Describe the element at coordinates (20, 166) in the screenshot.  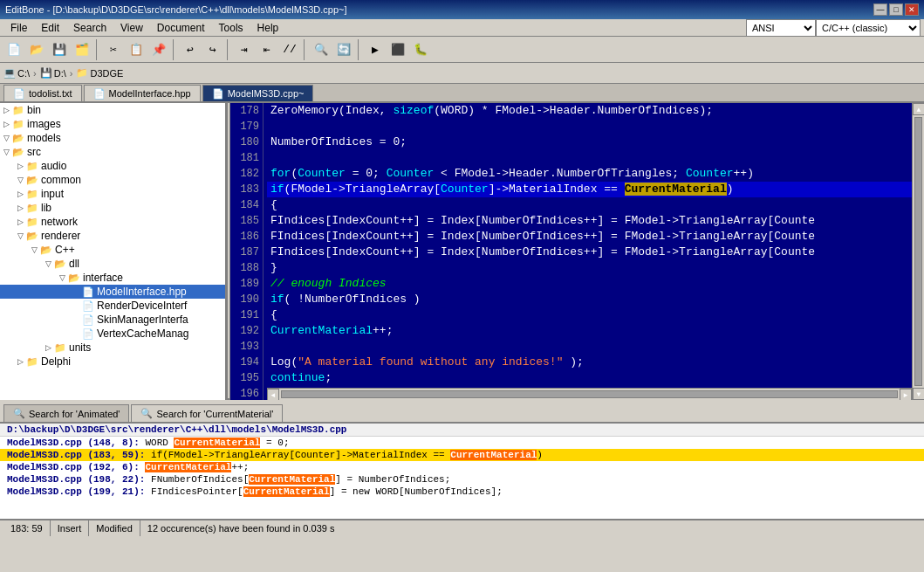
I see `expand-audio: ▷` at that location.